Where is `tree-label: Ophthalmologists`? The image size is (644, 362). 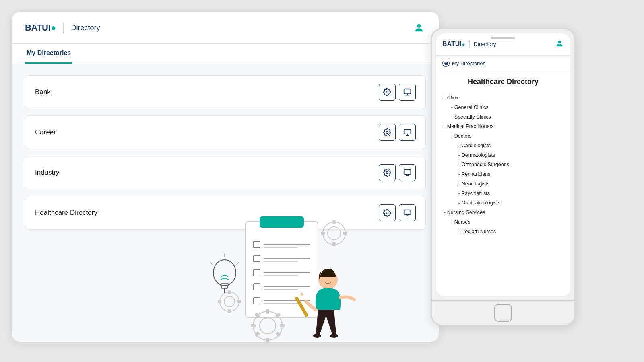
tree-label: Ophthalmologists is located at coordinates (481, 203).